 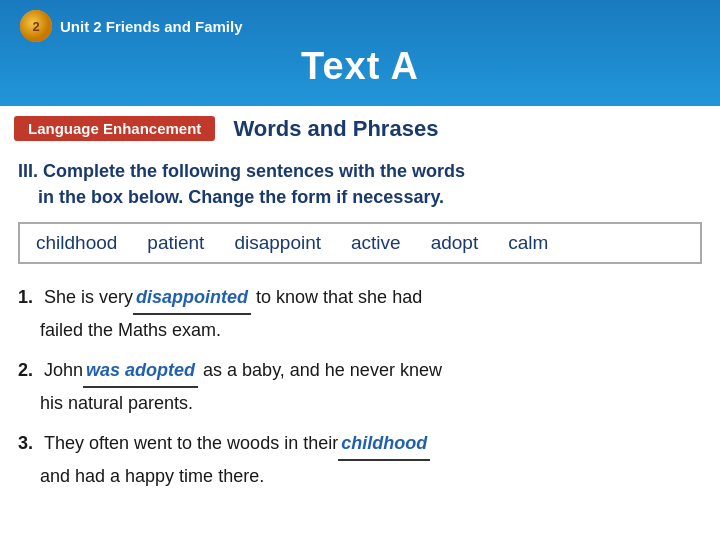 What do you see at coordinates (360, 460) in the screenshot?
I see `sentence-3: 3. They often went to the woods in their…` at bounding box center [360, 460].